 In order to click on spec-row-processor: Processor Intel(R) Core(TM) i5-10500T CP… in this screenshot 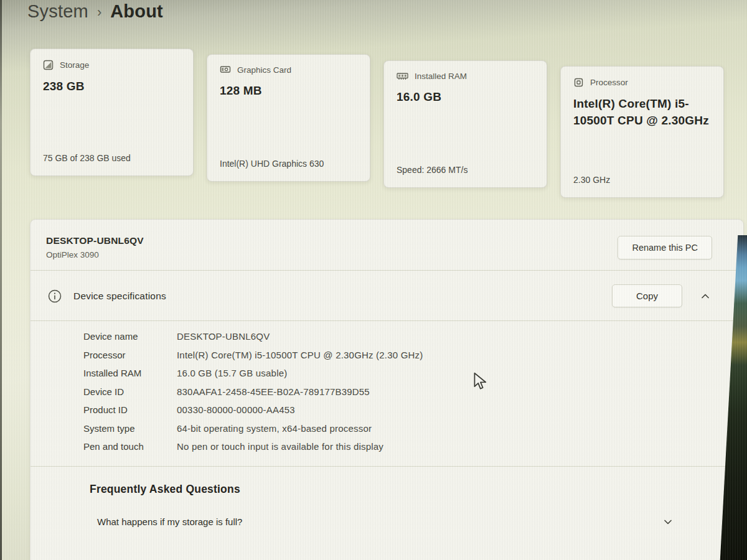, I will do `click(407, 355)`.